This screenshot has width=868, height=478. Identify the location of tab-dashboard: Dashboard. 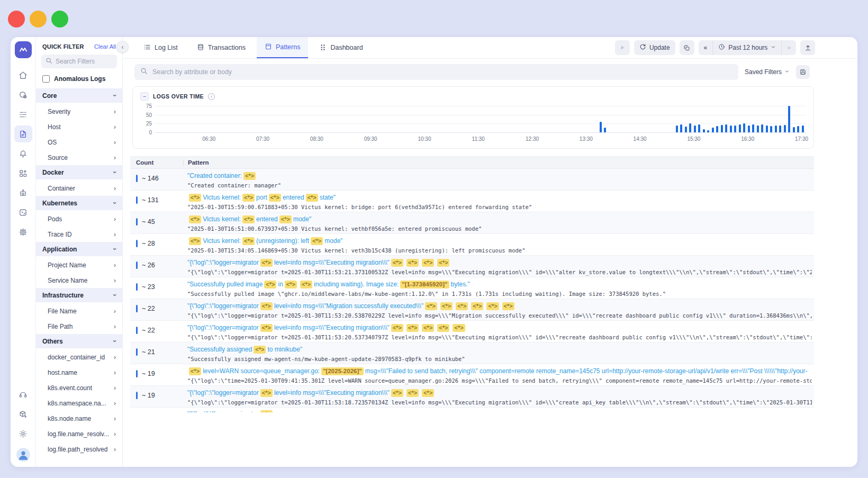
(341, 48).